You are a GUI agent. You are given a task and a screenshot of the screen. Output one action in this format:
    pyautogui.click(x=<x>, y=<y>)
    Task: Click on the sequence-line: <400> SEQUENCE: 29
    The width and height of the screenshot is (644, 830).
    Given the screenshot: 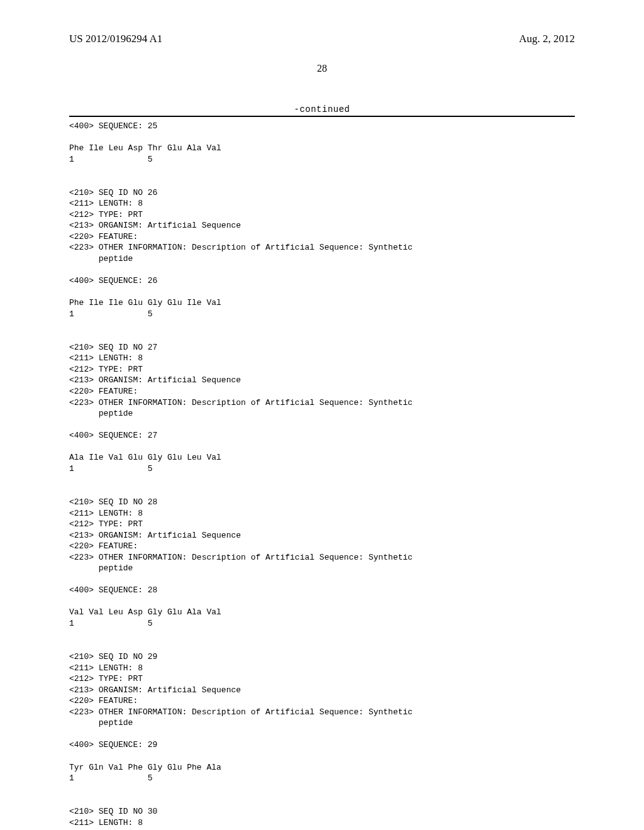 What is the action you would take?
    pyautogui.click(x=322, y=745)
    